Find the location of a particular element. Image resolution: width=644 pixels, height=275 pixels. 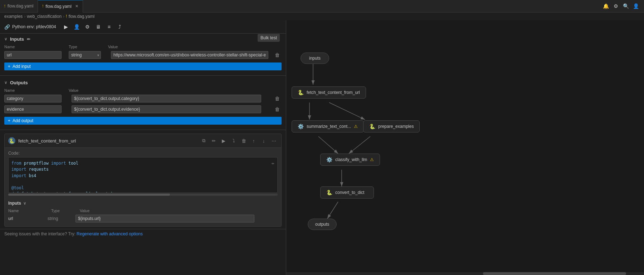

bottom-scrollbar-thumb is located at coordinates (555, 274).